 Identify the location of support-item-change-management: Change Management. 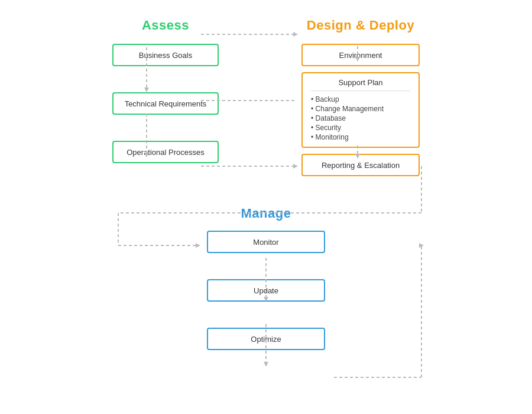
(361, 109).